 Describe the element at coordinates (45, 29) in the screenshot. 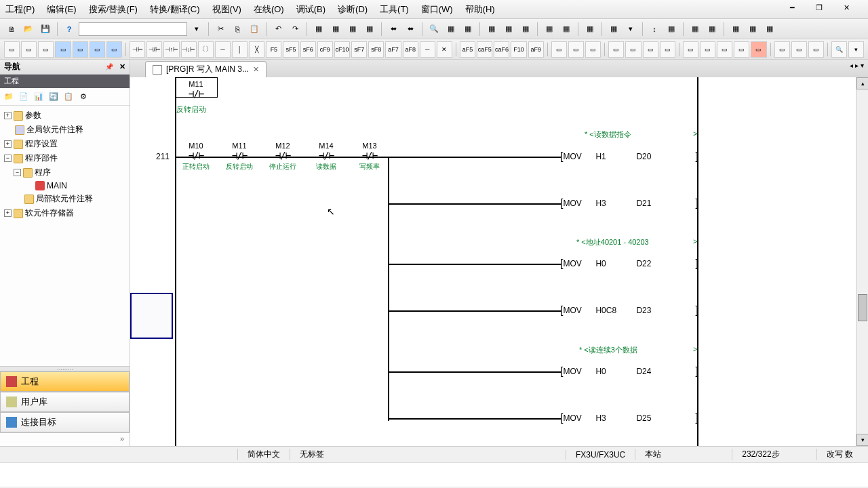

I see `save-icon: 💾` at that location.